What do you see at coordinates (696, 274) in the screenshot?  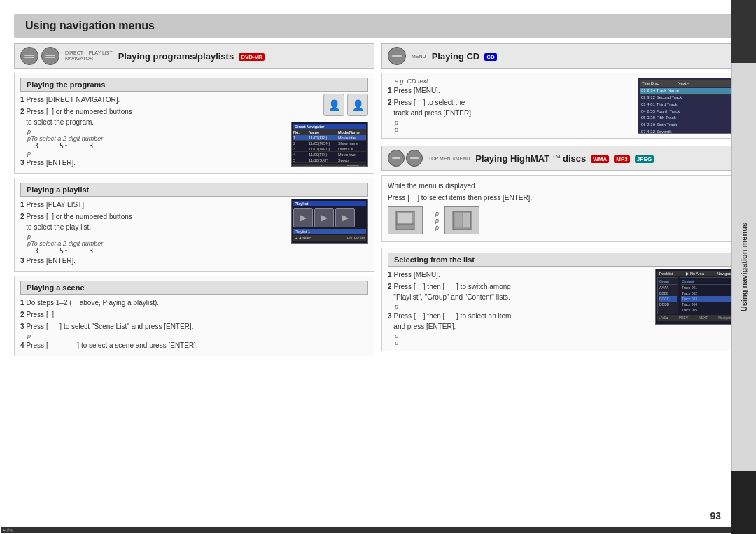 I see `sel-screen-header: Tracklist▶ No AreaNavigate` at bounding box center [696, 274].